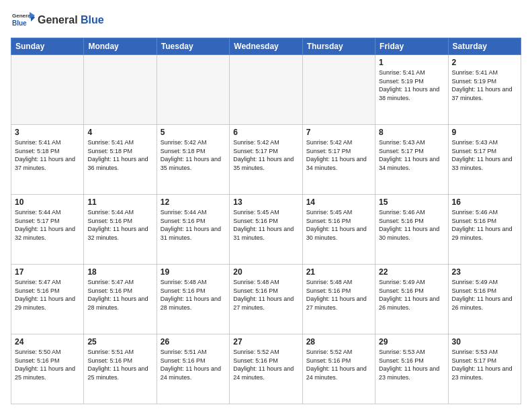 This screenshot has height=411, width=532. What do you see at coordinates (339, 342) in the screenshot?
I see `day-number: 28` at bounding box center [339, 342].